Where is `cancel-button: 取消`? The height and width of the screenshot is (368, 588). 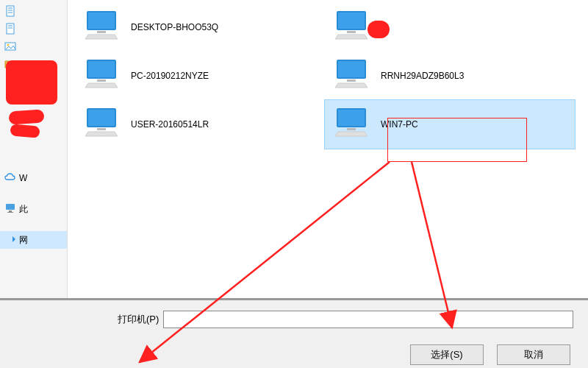
cancel-button: 取消 is located at coordinates (534, 355).